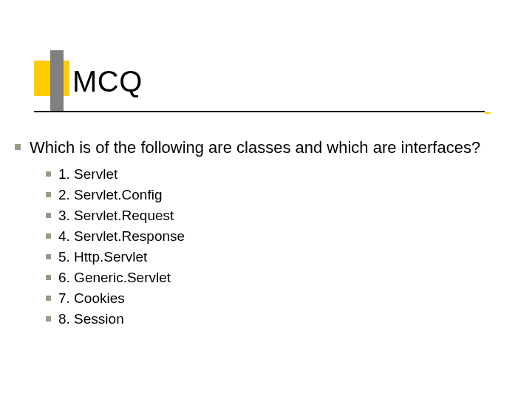 The height and width of the screenshot is (399, 532). I want to click on option-text: 1. Servlet, so click(88, 174).